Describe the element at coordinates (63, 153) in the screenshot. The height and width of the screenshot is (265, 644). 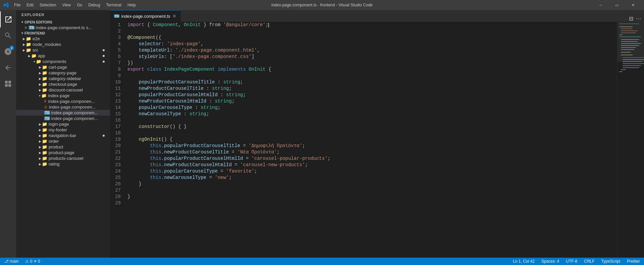
I see `product-page-folder: ▶ 📁 product-page` at that location.